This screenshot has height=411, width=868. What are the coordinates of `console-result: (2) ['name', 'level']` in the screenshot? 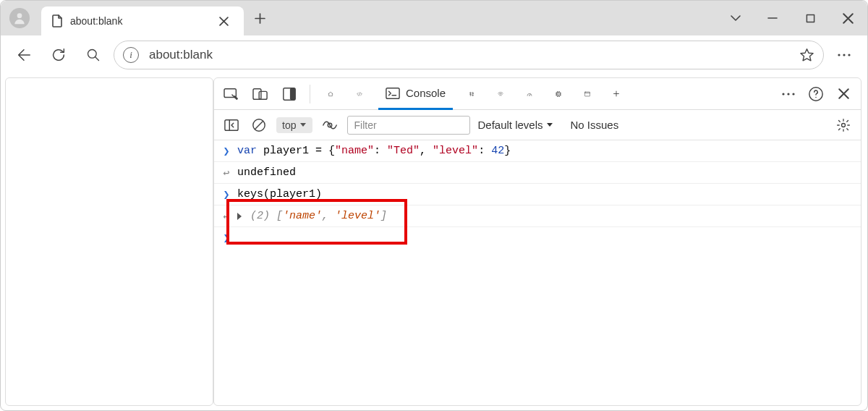 It's located at (318, 216).